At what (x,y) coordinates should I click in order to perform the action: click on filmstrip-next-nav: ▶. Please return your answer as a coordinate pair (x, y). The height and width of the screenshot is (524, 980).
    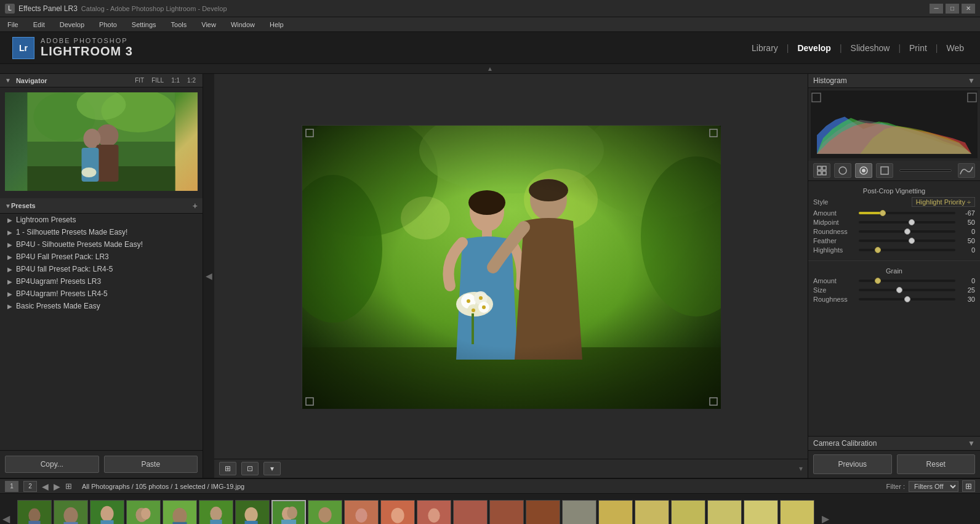
    Looking at the image, I should click on (57, 486).